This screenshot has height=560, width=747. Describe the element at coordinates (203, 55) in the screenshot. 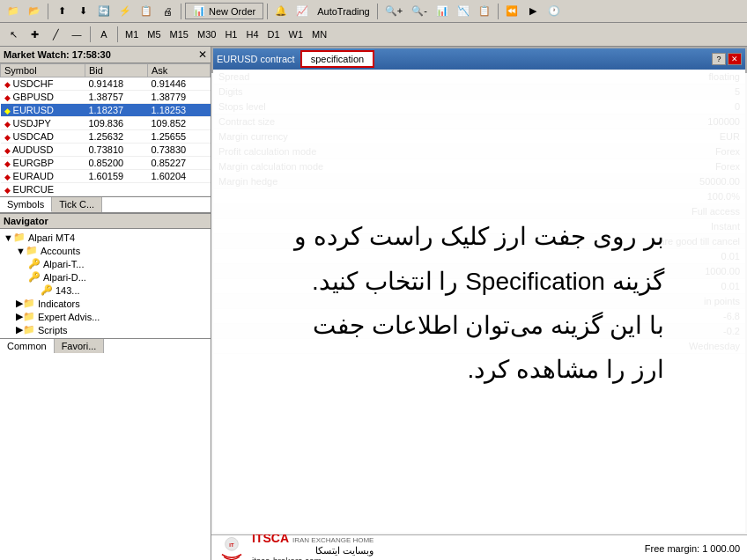

I see `market-watch-close-button: ✕` at that location.